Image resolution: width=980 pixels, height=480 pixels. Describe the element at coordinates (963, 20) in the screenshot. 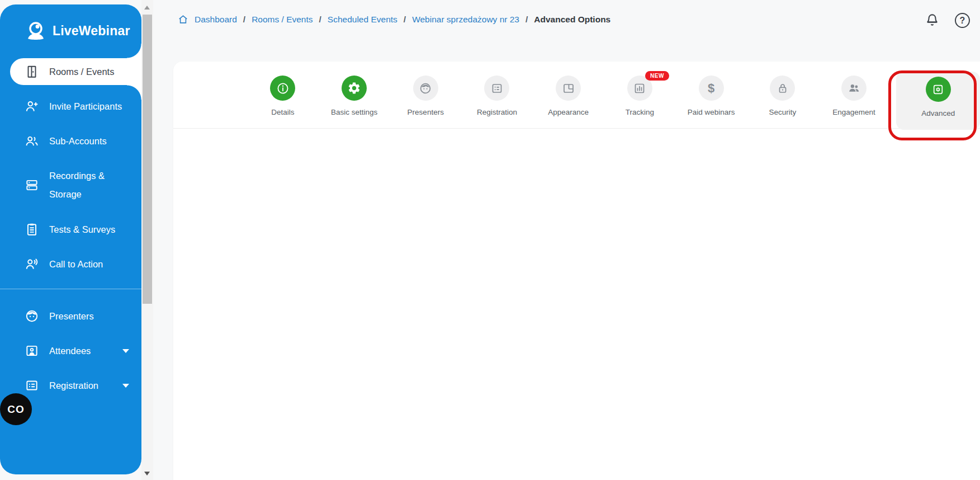

I see `help-icon: ?` at that location.